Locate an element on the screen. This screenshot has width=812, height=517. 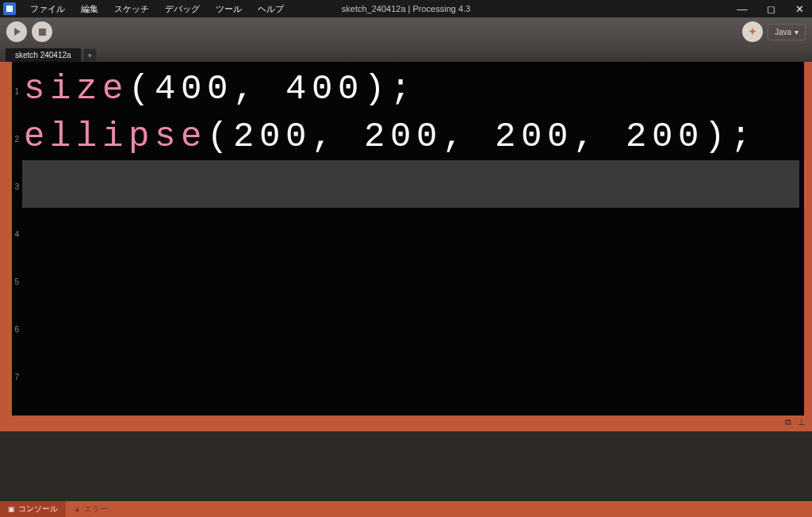
stop-icon is located at coordinates (43, 32).